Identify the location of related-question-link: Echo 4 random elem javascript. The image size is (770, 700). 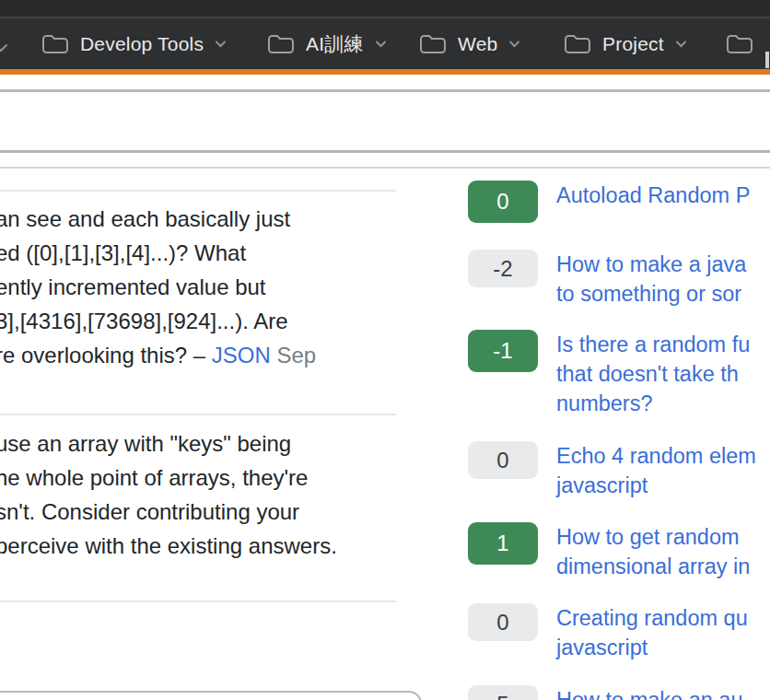
(656, 471).